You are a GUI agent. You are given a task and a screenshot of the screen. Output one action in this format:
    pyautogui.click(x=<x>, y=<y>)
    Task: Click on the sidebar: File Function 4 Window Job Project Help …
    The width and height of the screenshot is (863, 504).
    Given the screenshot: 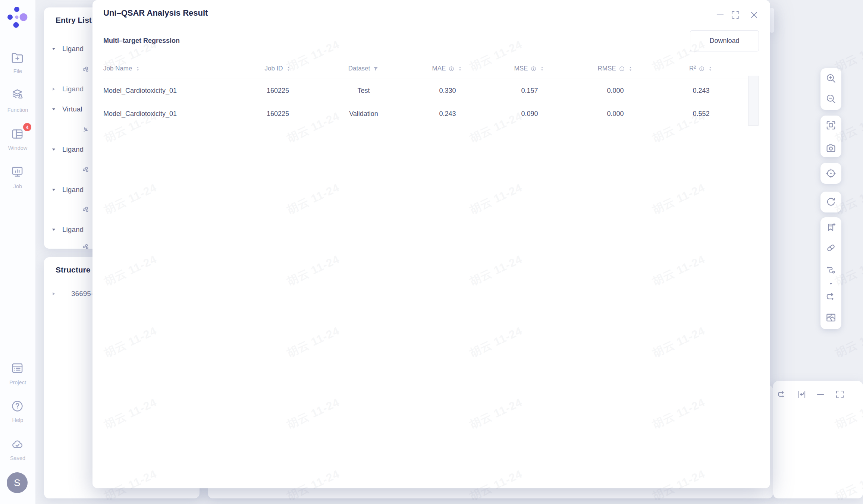 What is the action you would take?
    pyautogui.click(x=18, y=252)
    